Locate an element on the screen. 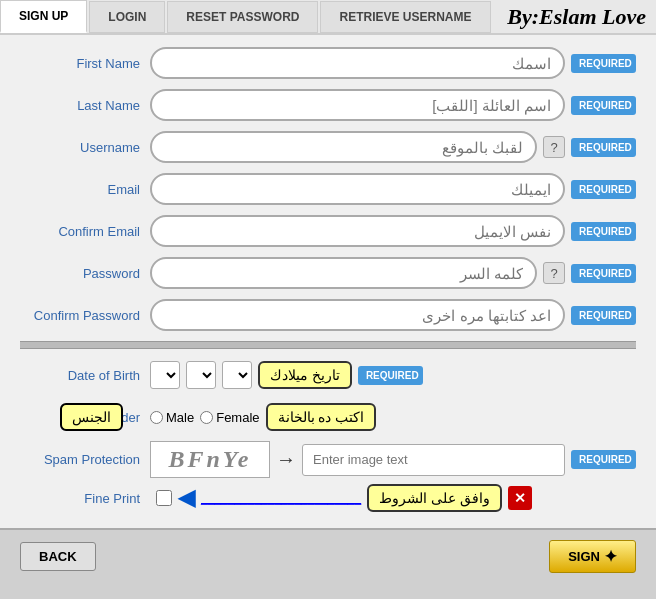  fine-print-link: ________________________ is located at coordinates (281, 498).